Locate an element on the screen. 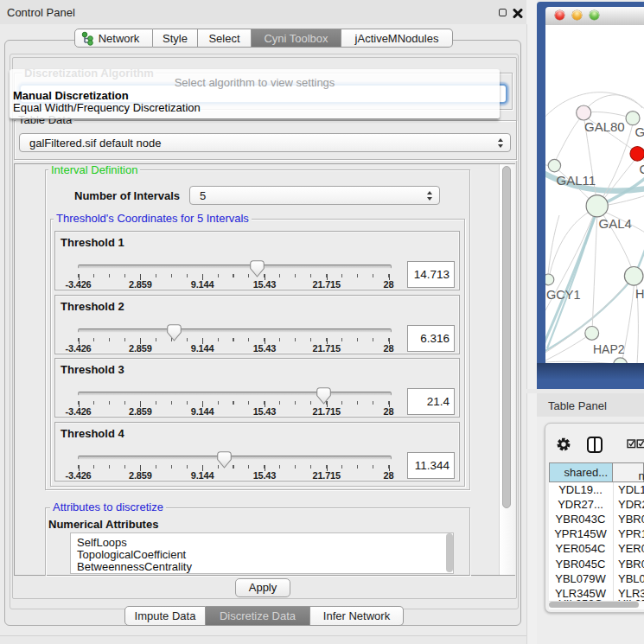  svg-text: H is located at coordinates (640, 293).